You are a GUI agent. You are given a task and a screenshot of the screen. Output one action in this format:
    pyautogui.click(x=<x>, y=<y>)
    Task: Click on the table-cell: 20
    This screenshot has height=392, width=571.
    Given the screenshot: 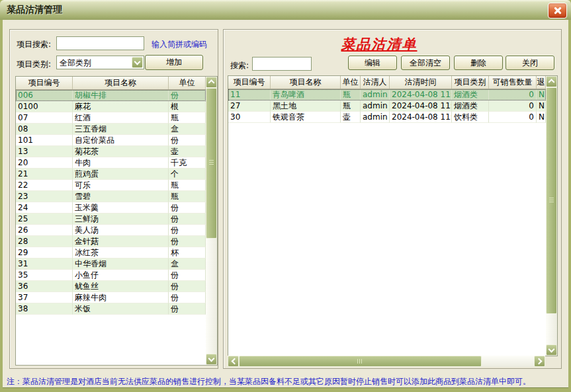 What is the action you would take?
    pyautogui.click(x=44, y=163)
    